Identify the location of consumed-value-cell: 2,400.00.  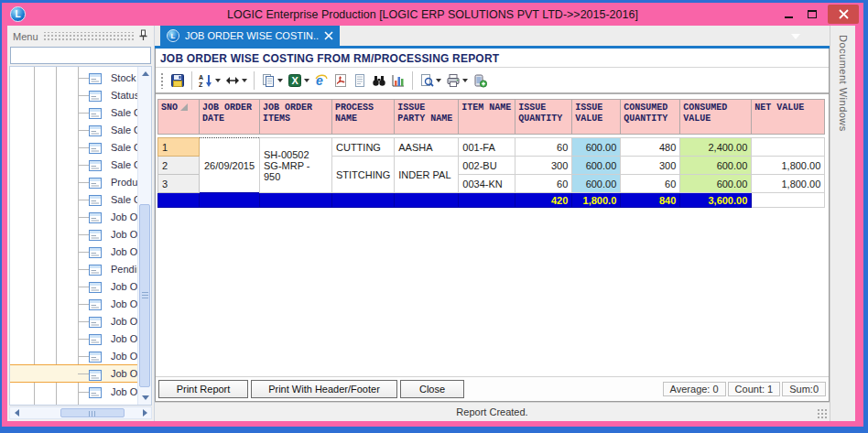
(716, 147).